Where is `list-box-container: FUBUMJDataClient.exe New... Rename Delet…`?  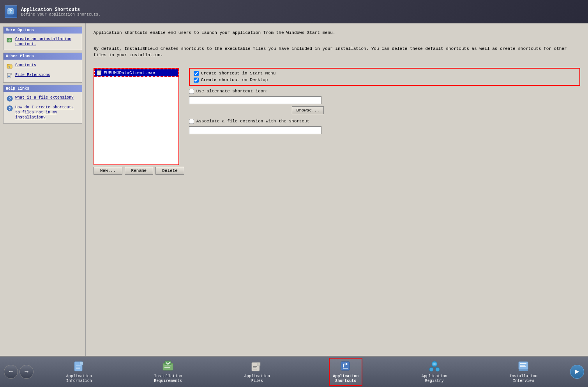 list-box-container: FUBUMJDataClient.exe New... Rename Delet… is located at coordinates (139, 121).